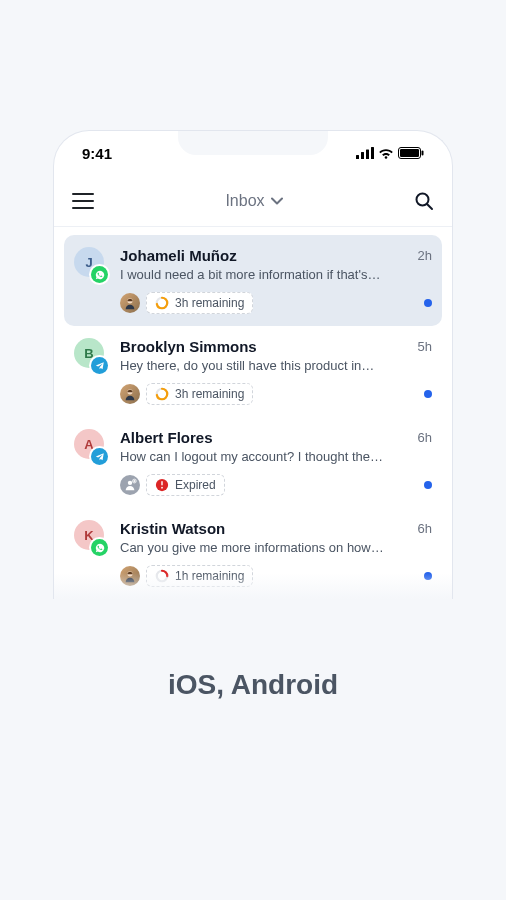  What do you see at coordinates (265, 256) in the screenshot?
I see `contact-name: Johameli Muñoz` at bounding box center [265, 256].